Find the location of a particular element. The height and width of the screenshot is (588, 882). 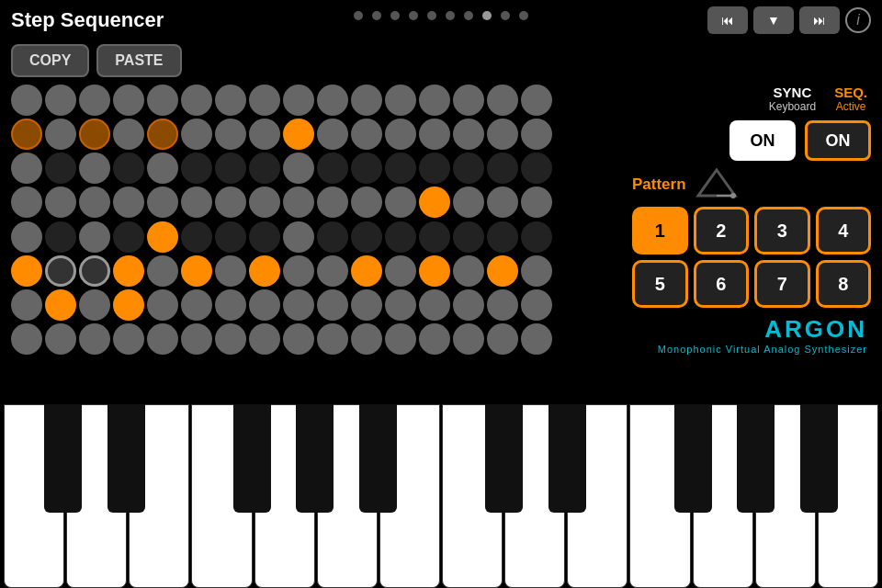

rewind-button: ⏮ is located at coordinates (728, 20).